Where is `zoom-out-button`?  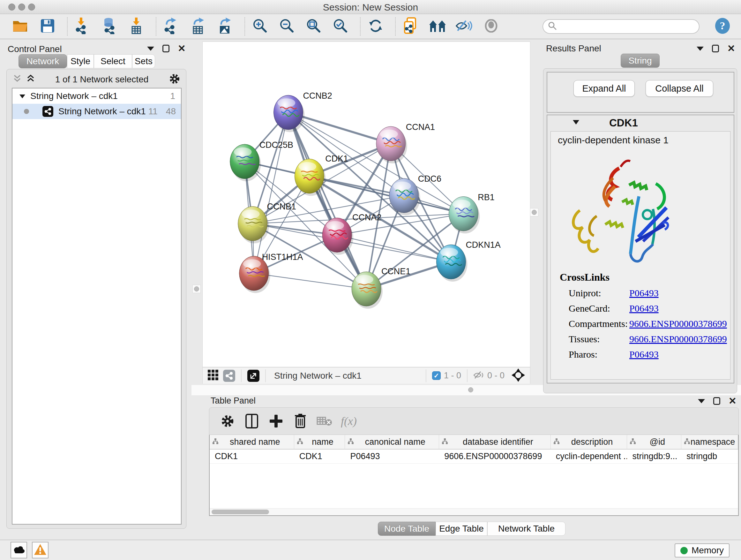
zoom-out-button is located at coordinates (287, 26).